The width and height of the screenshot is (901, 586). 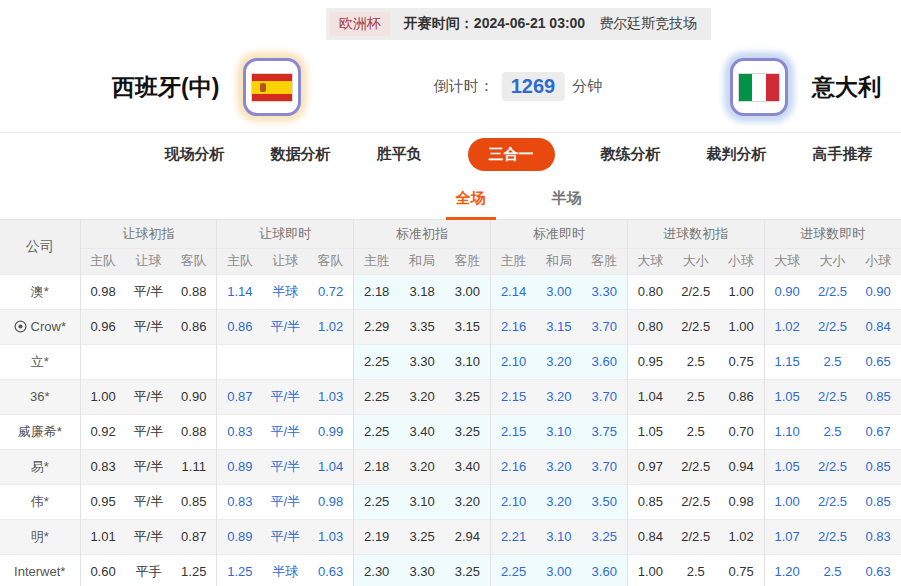 I want to click on bookmaker-name: 伟*, so click(x=40, y=502).